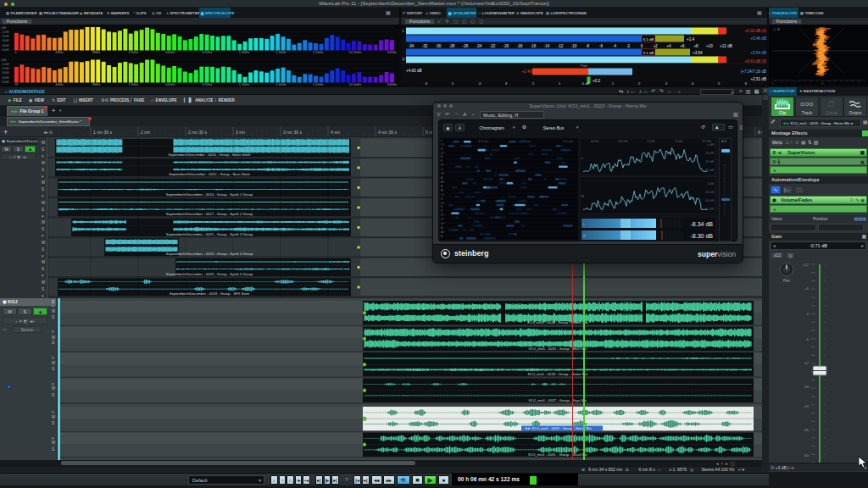 Image resolution: width=868 pixels, height=488 pixels. I want to click on svg-text: 5.1kHz, so click(318, 53).